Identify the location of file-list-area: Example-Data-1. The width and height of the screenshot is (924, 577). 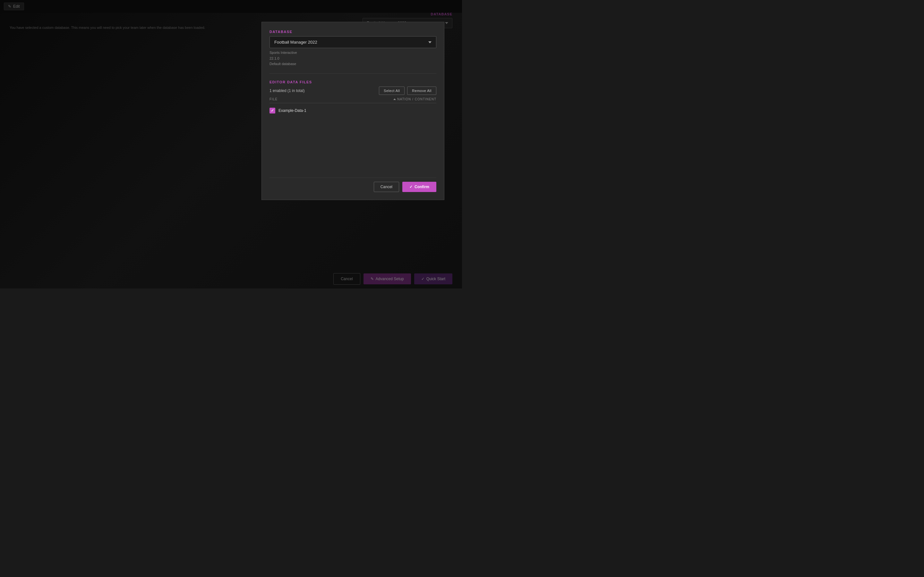
(353, 138).